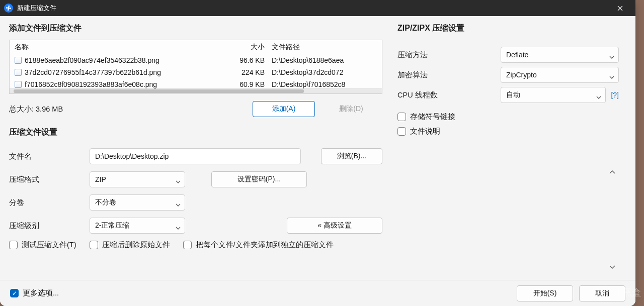 The height and width of the screenshot is (306, 644). What do you see at coordinates (318, 293) in the screenshot?
I see `footer: 更多选项... 开始(S) 取消` at bounding box center [318, 293].